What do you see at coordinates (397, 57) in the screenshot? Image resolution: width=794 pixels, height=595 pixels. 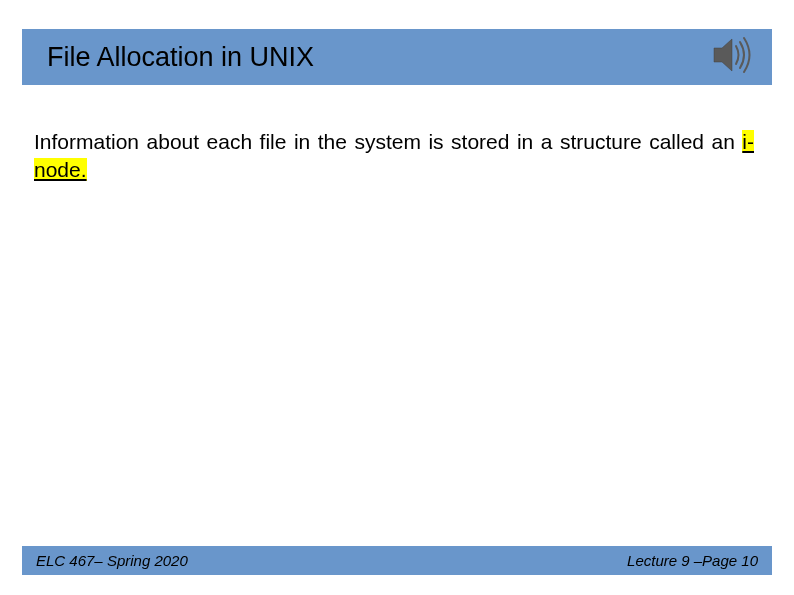 I see `title-bar: File Allocation in UNIX` at bounding box center [397, 57].